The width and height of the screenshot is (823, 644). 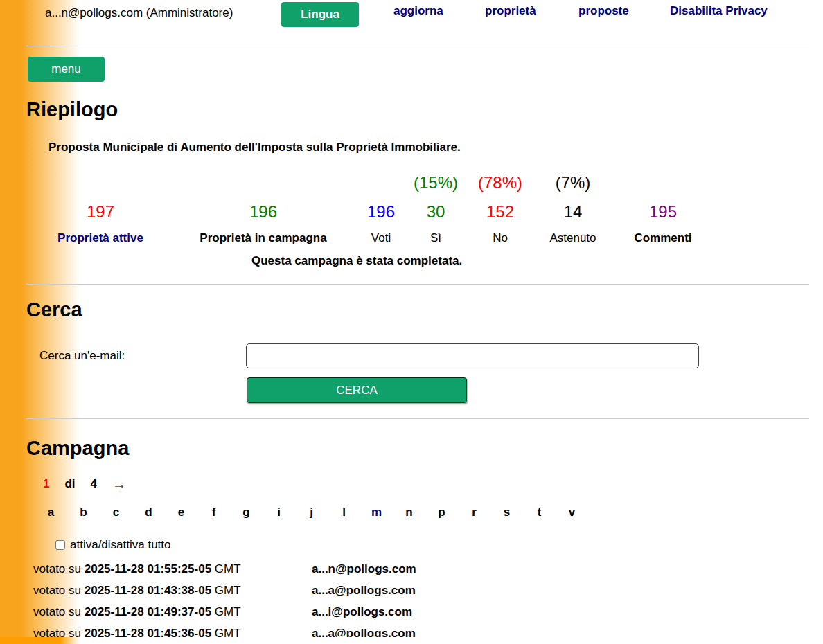 I want to click on letter-filter-e: e, so click(x=182, y=512).